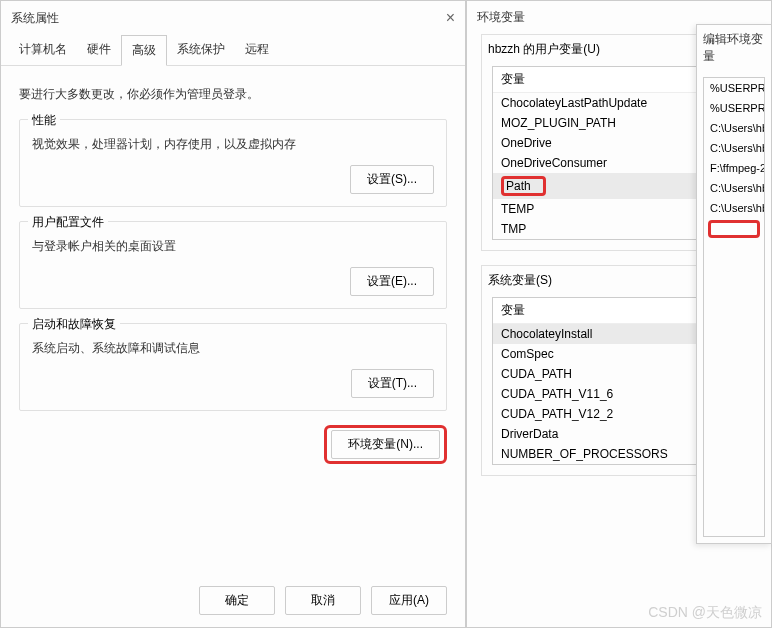 The image size is (772, 628). Describe the element at coordinates (392, 282) in the screenshot. I see `profile-settings-button: 设置(E)...` at that location.